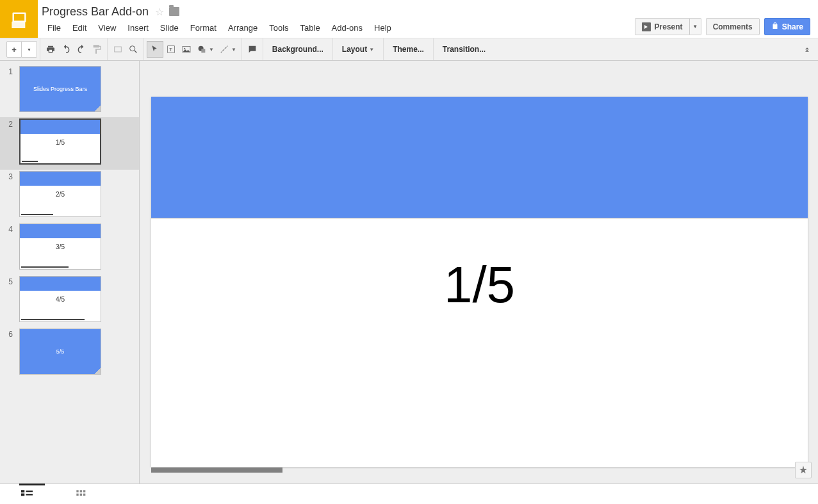  I want to click on menu-addons: Add-ons, so click(347, 28).